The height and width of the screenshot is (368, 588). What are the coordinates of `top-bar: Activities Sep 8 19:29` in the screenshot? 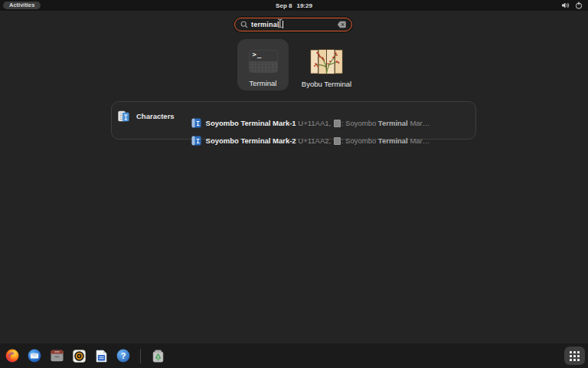 It's located at (294, 5).